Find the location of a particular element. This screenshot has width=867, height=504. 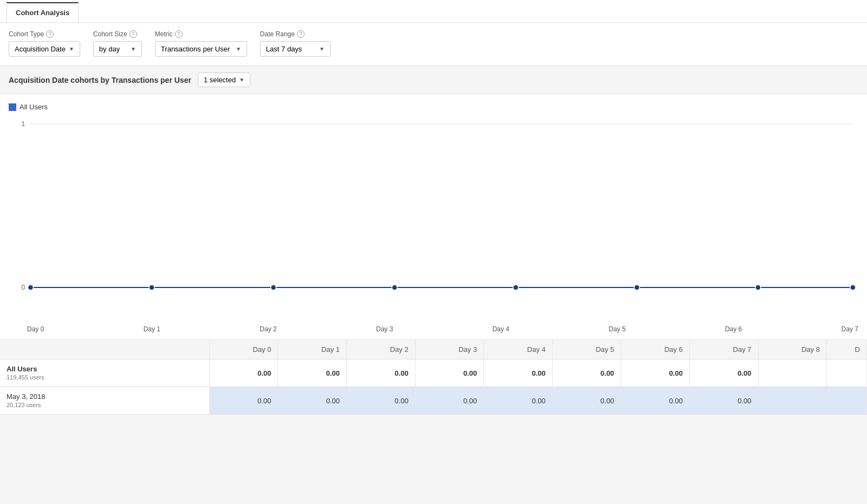

cell-may3-day1: 0.00 is located at coordinates (312, 401).